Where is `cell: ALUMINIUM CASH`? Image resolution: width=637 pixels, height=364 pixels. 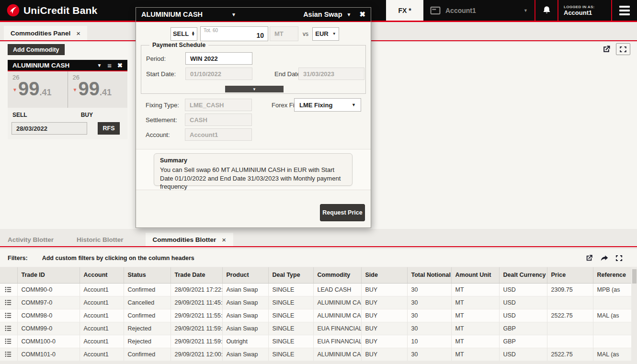
cell: ALUMINIUM CASH is located at coordinates (337, 315).